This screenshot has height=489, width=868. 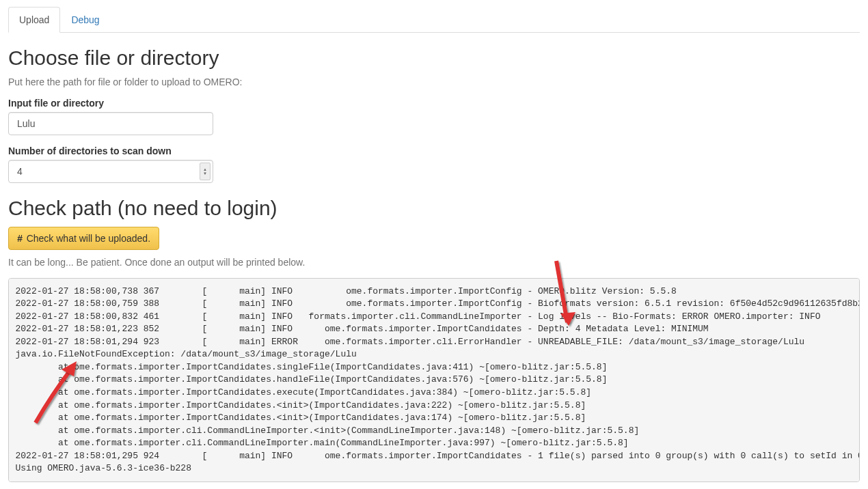 I want to click on depth-label: Number of directories to scan down, so click(x=434, y=151).